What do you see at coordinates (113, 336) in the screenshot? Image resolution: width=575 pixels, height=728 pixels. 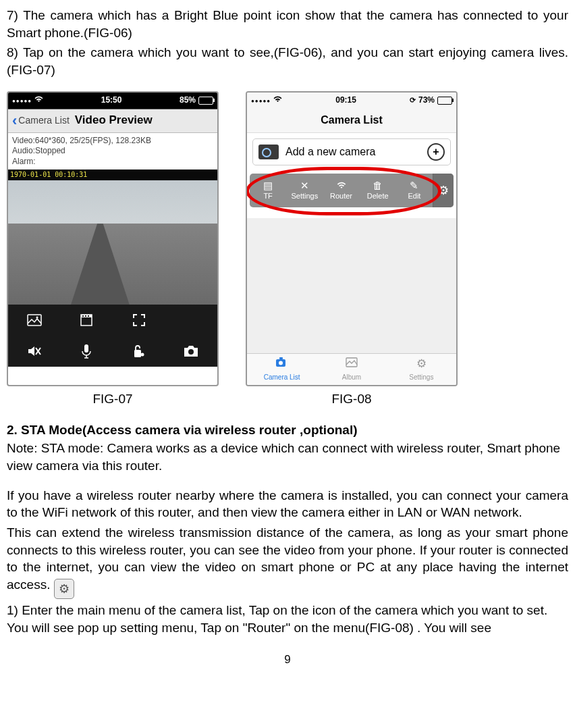 I see `video-toolbar` at bounding box center [113, 336].